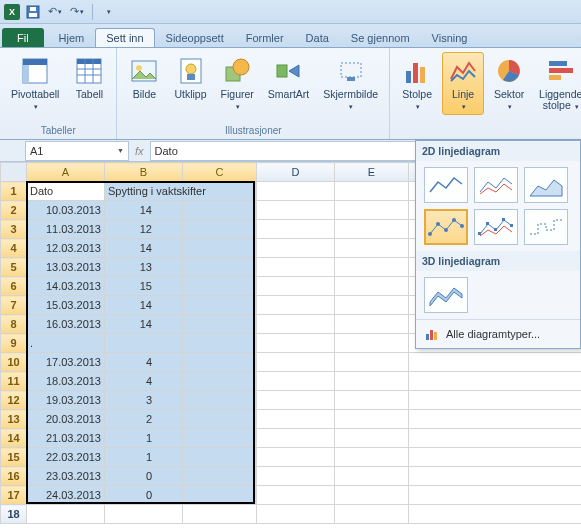  What do you see at coordinates (14, 438) in the screenshot?
I see `row-header-14: 14` at bounding box center [14, 438].